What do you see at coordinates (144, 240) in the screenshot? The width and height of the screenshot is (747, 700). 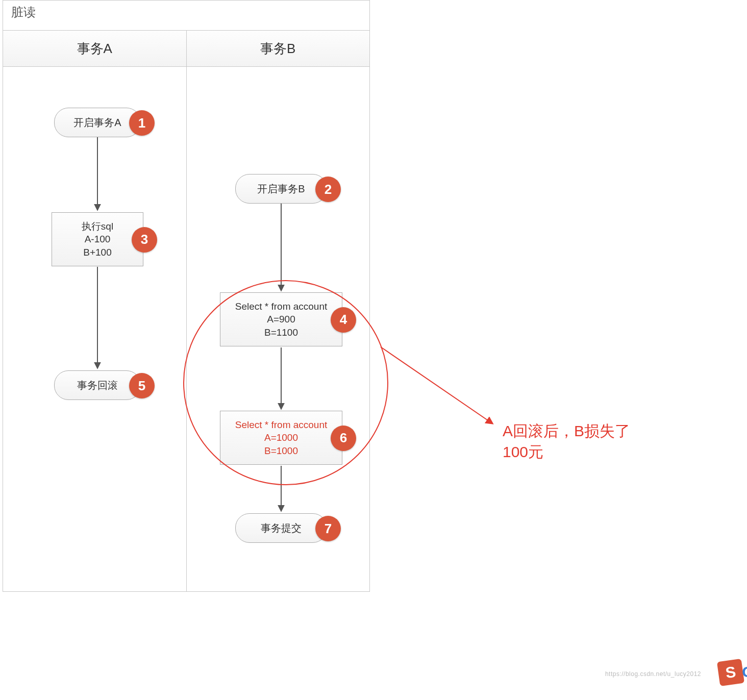 I see `badge-3: 3` at bounding box center [144, 240].